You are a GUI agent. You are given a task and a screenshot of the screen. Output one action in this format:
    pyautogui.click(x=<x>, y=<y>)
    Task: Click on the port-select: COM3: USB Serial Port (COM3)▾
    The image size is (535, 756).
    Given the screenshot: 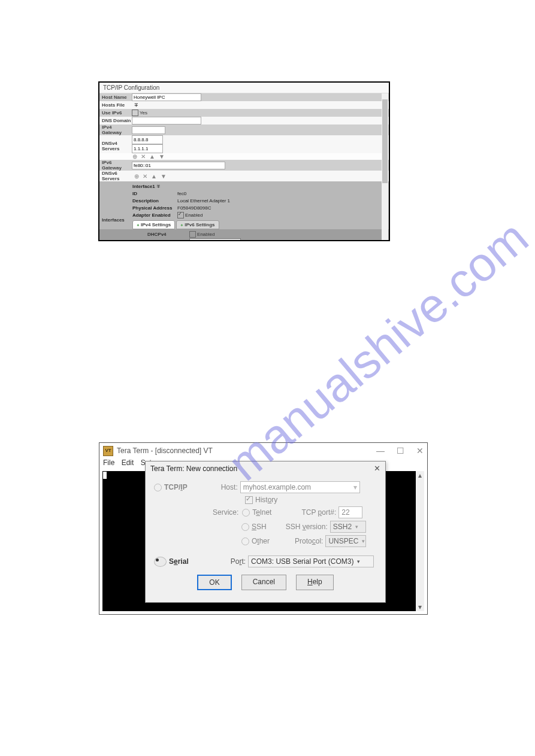 What is the action you would take?
    pyautogui.click(x=311, y=561)
    